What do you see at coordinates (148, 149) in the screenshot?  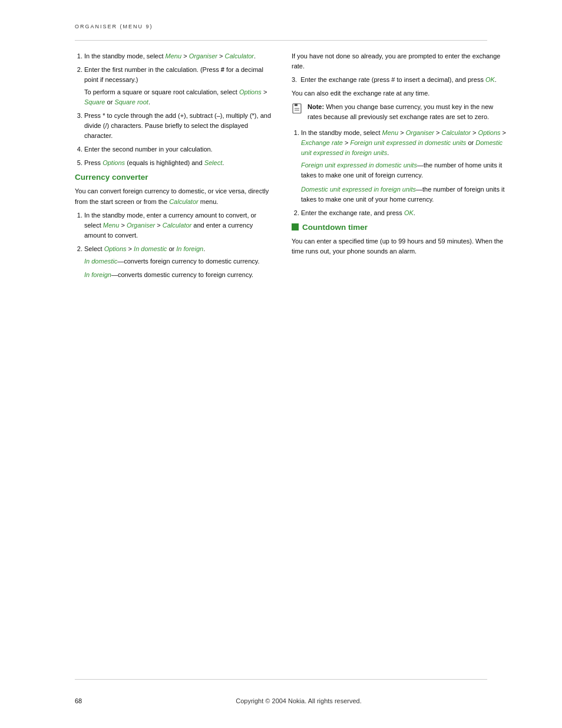 I see `list-item-4-text: Enter the second number in your calculat…` at bounding box center [148, 149].